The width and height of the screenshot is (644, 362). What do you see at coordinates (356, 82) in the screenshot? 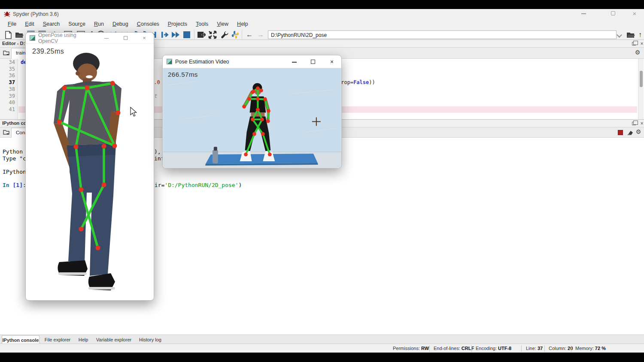
I see `code-line37-fragment: crop=False))` at bounding box center [356, 82].